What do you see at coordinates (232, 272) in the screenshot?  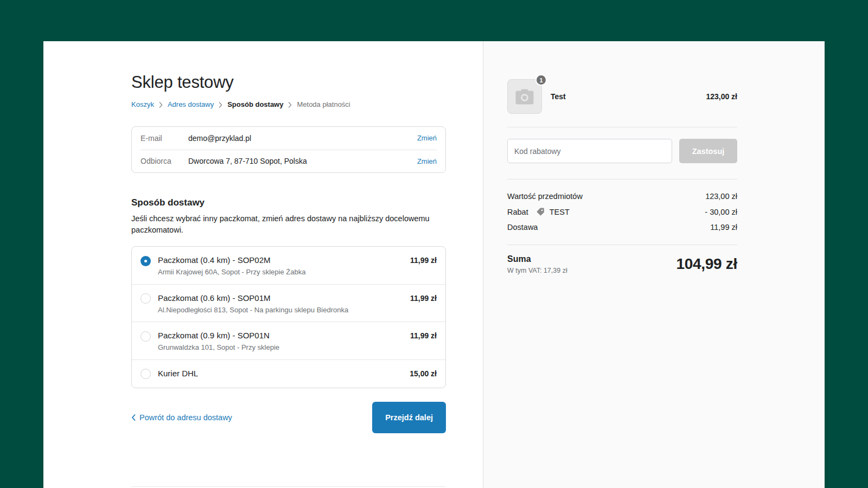 I see `option-subtitle: Armii Krajowej 60A, Sopot - Przy sklepie…` at bounding box center [232, 272].